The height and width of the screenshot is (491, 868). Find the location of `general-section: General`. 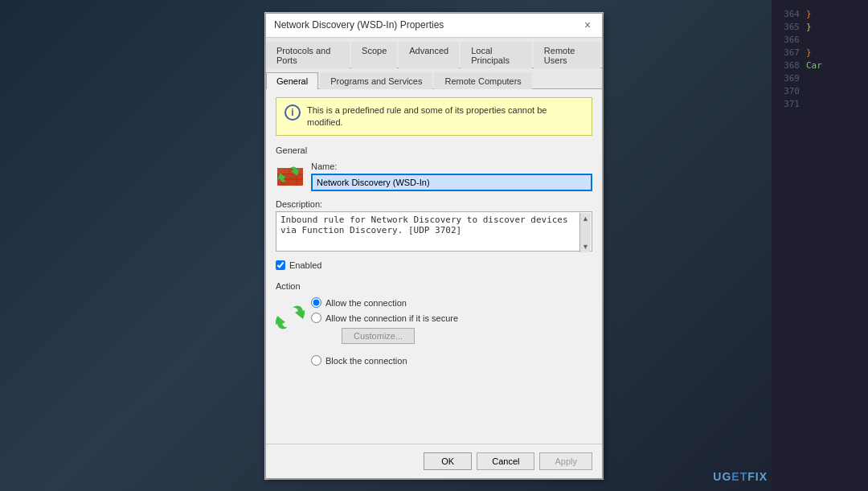

general-section: General is located at coordinates (434, 207).